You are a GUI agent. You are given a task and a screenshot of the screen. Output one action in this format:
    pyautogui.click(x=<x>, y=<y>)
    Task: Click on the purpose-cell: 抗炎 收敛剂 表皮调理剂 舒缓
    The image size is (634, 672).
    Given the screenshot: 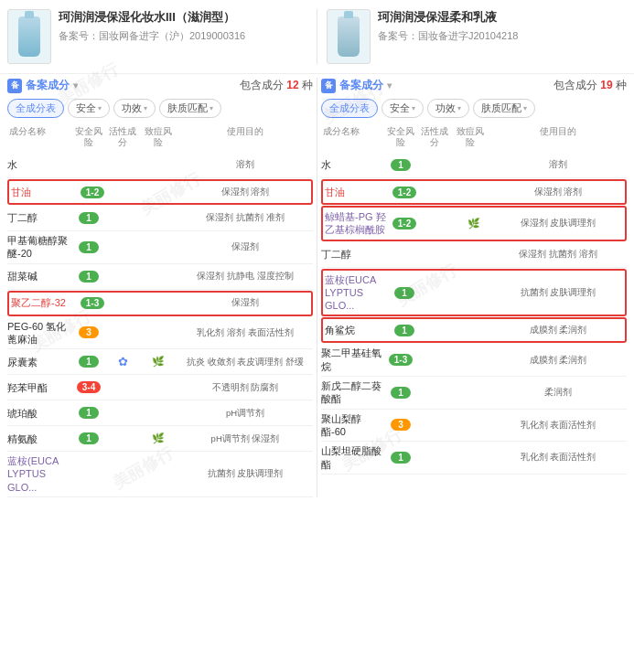 What is the action you would take?
    pyautogui.click(x=245, y=362)
    